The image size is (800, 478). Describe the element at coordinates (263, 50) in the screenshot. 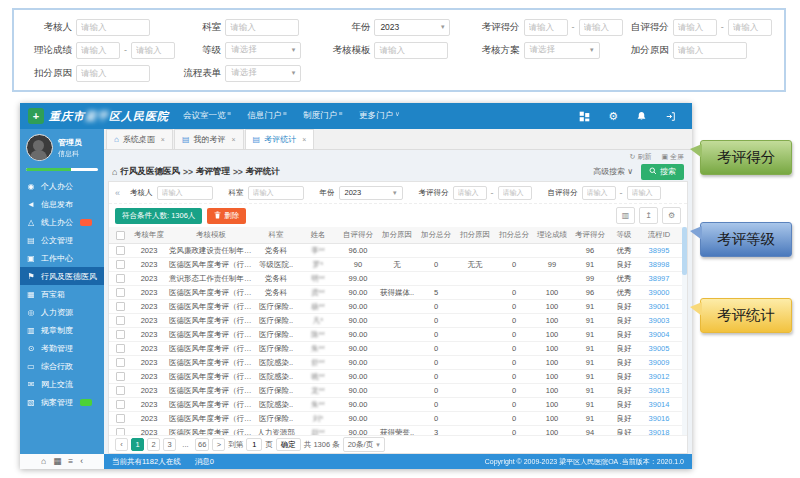

I see `grade-select: 请选择▾` at that location.